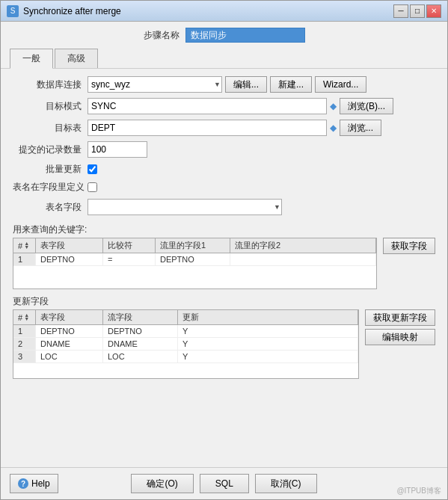 The image size is (448, 500). I want to click on target-mode-diamond: ◆, so click(334, 106).